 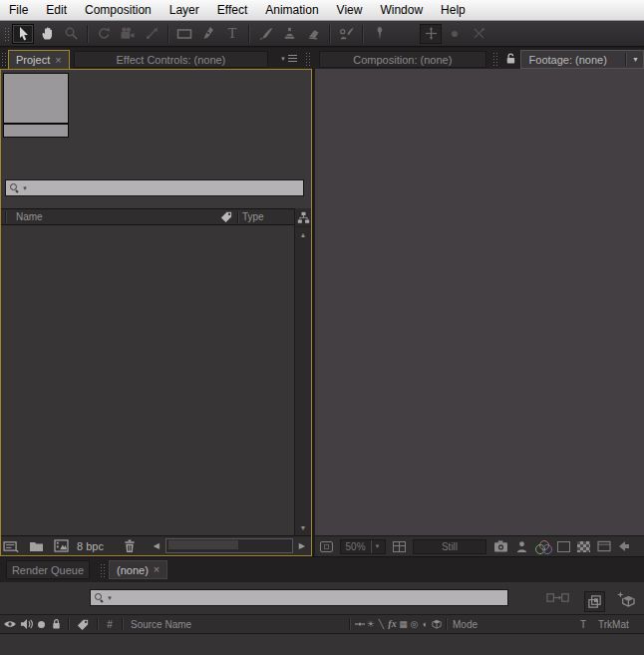 I want to click on type-tool-icon: T, so click(x=232, y=34).